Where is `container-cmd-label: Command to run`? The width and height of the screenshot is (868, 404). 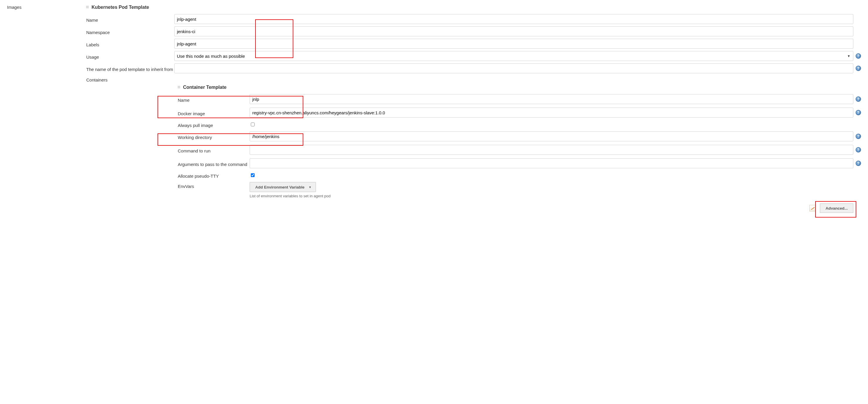
container-cmd-label: Command to run is located at coordinates (214, 150).